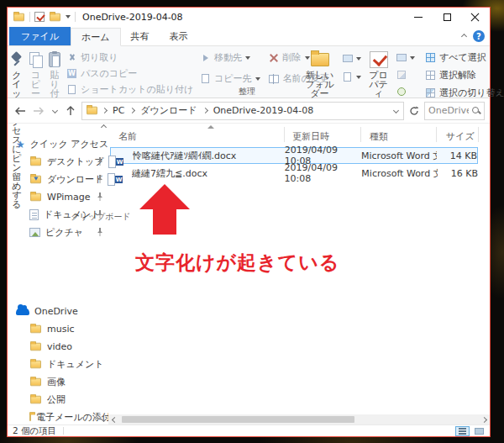 The image size is (504, 443). Describe the element at coordinates (56, 382) in the screenshot. I see `sidebar-item-label: 画像` at that location.